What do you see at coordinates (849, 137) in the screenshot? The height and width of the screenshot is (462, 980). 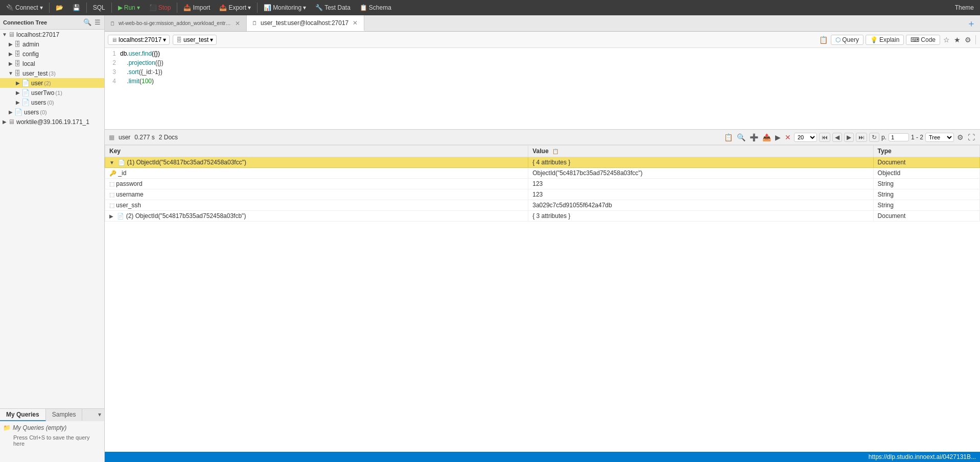 I see `next-page-btn: ▶` at bounding box center [849, 137].